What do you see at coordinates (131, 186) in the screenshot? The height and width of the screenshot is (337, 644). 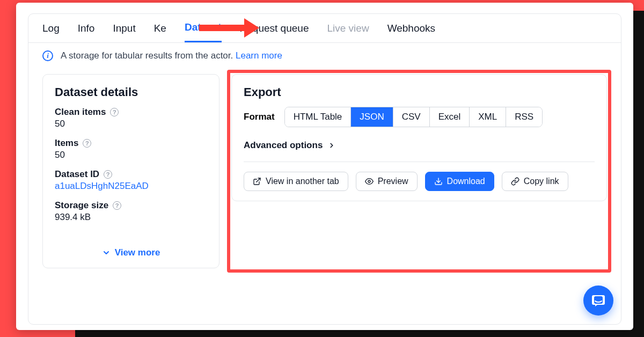 I see `dataset-id-value: a1uaLDsHghN25EaAD` at bounding box center [131, 186].